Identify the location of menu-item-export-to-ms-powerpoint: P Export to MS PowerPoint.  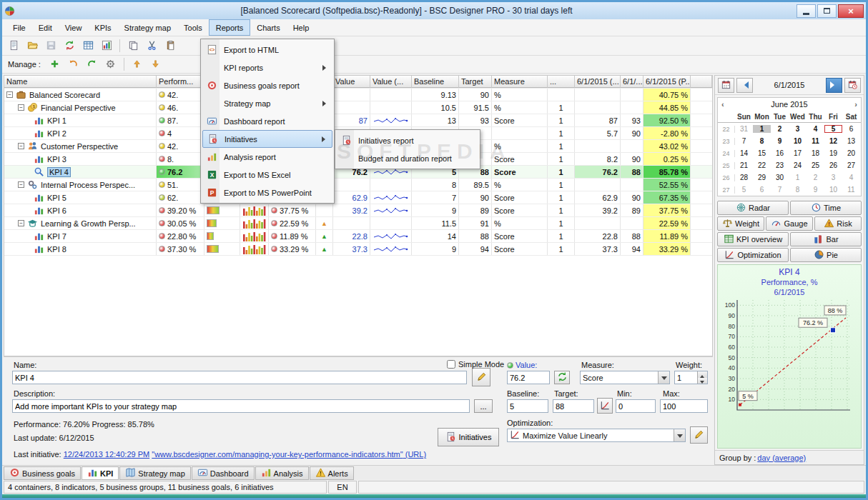
(267, 193).